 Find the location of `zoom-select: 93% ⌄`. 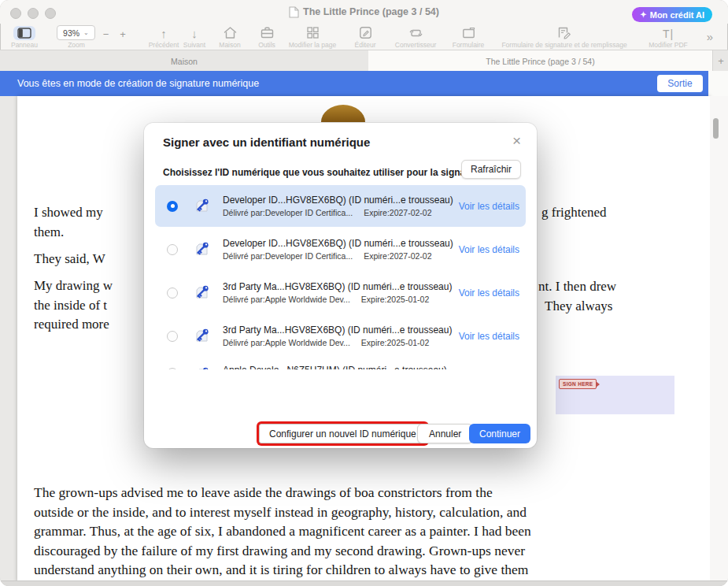

zoom-select: 93% ⌄ is located at coordinates (76, 33).